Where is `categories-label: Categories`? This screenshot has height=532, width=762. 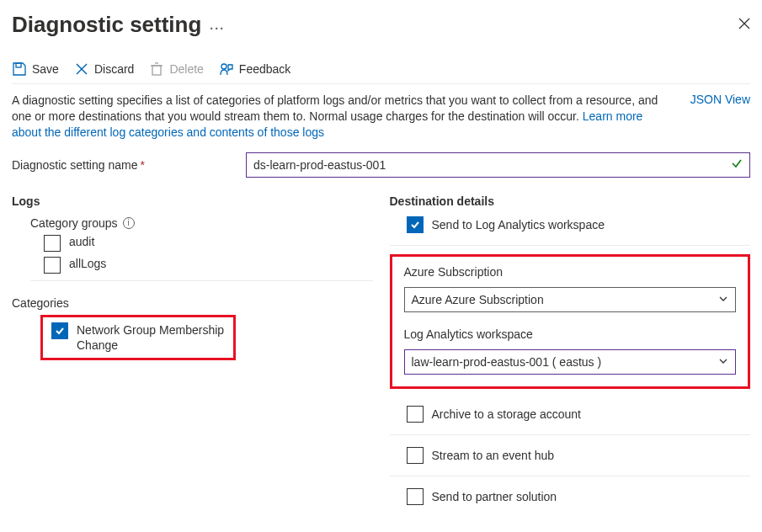 categories-label: Categories is located at coordinates (192, 303).